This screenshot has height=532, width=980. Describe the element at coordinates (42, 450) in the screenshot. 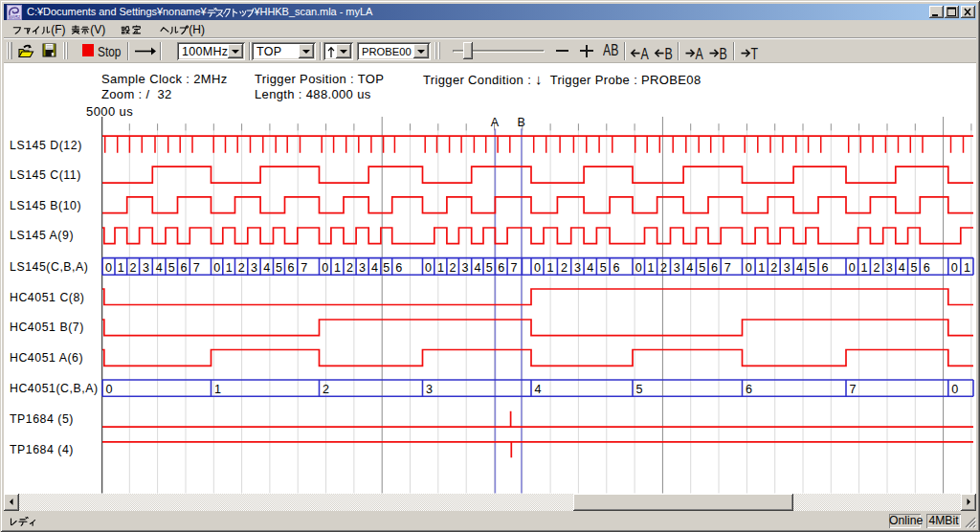

I see `svg-text: TP1684 (4)` at that location.